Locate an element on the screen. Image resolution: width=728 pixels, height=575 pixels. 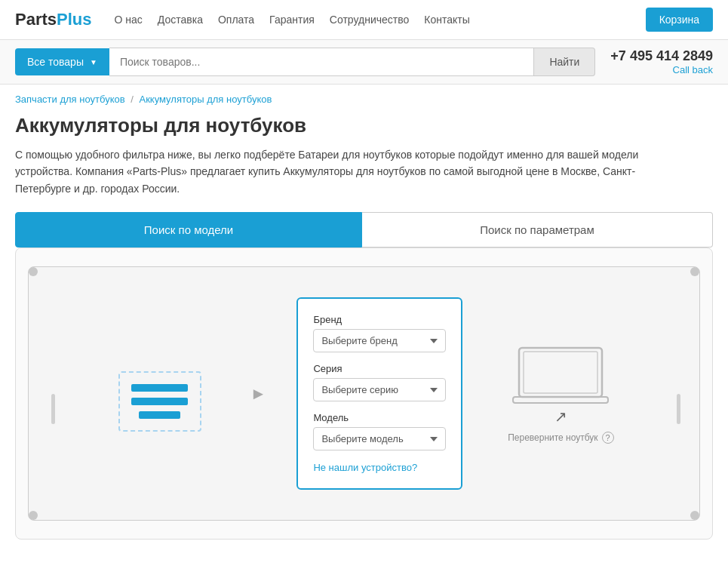
laptop-right-illustration: ↗ Переверните ноутбук ? is located at coordinates (561, 394).